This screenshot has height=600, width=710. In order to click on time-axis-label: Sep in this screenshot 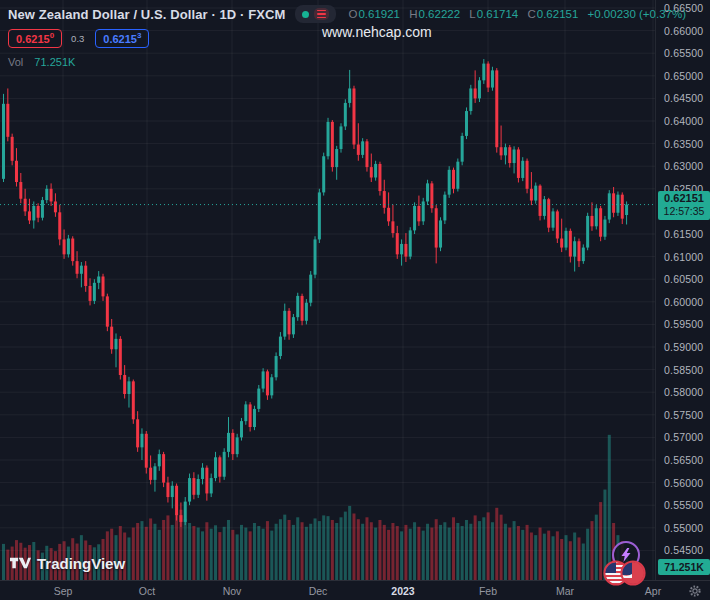, I will do `click(64, 591)`.